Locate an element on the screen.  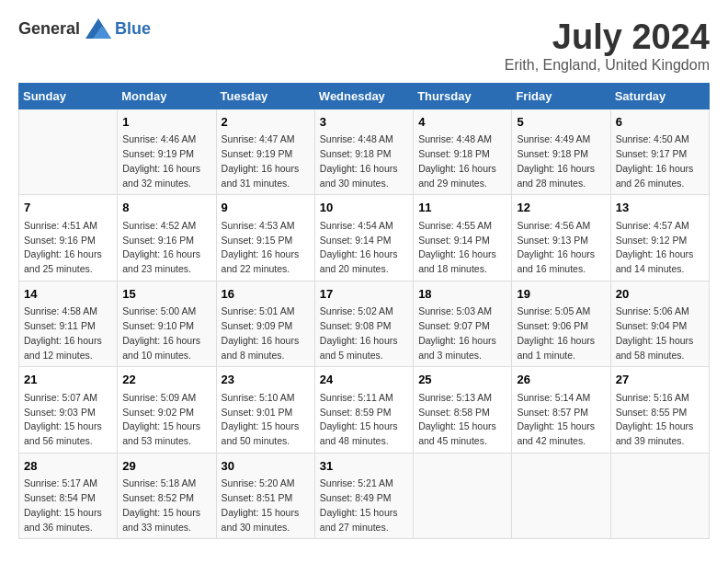
day-number: 26 is located at coordinates (561, 380).